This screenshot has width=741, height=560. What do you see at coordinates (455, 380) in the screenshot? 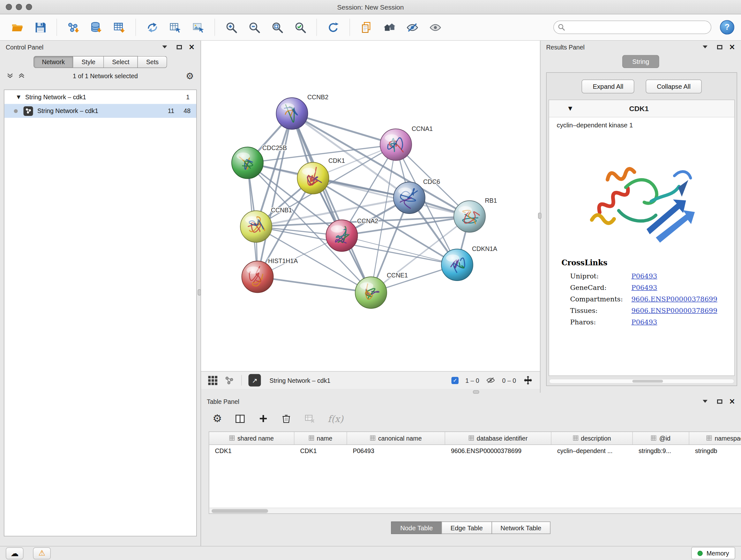
I see `selected-checkbox-icon: ✓` at bounding box center [455, 380].